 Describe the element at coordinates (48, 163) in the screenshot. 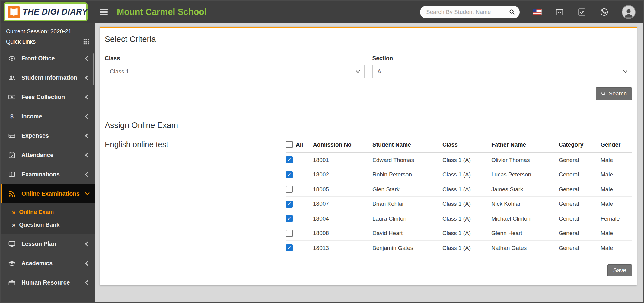

I see `sidebar: Current Session: 2020-21 Quick Links Fro…` at that location.